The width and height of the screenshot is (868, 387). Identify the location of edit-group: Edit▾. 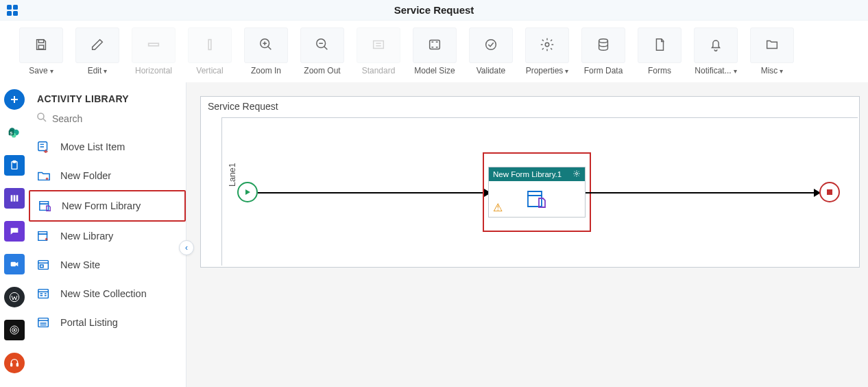
(97, 51).